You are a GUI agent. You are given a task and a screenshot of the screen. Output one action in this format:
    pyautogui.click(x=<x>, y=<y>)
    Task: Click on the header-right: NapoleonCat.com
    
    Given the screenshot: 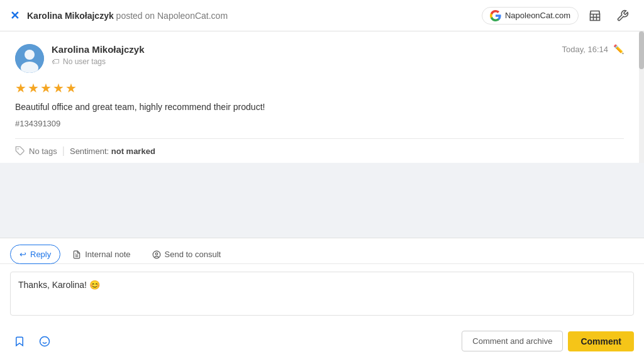 What is the action you would take?
    pyautogui.click(x=558, y=16)
    